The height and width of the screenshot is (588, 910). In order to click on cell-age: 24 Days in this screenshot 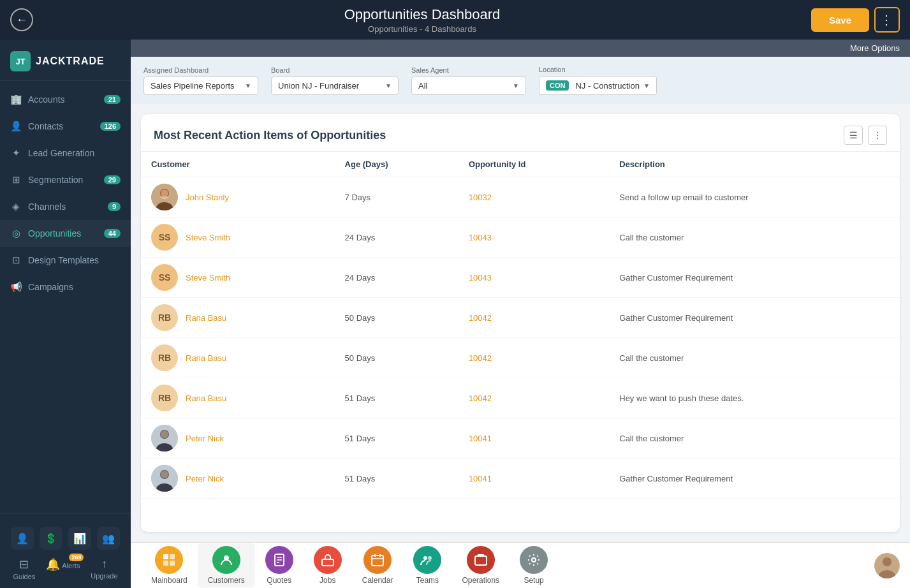, I will do `click(397, 278)`.